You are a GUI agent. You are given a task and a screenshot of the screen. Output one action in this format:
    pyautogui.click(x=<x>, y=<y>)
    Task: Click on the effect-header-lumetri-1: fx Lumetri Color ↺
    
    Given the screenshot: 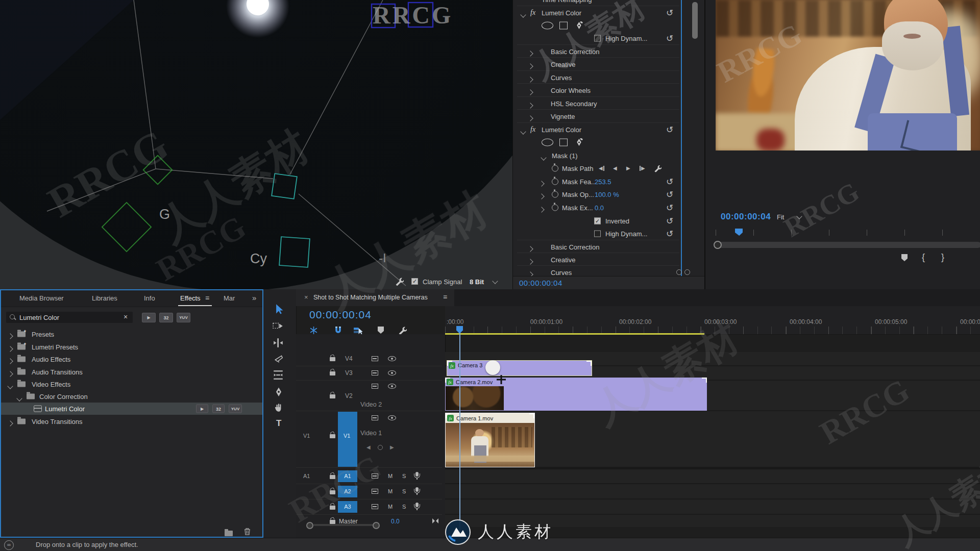 What is the action you would take?
    pyautogui.click(x=599, y=13)
    